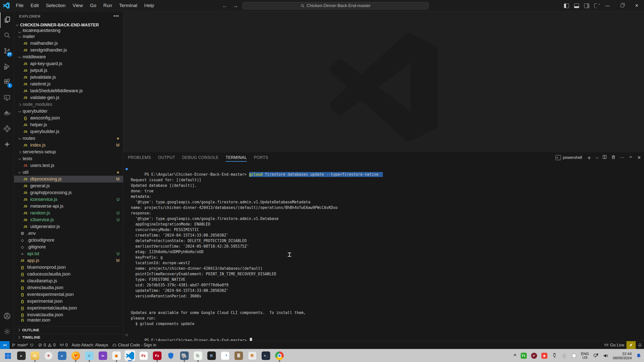 This screenshot has height=362, width=644. I want to click on network-icon, so click(596, 356).